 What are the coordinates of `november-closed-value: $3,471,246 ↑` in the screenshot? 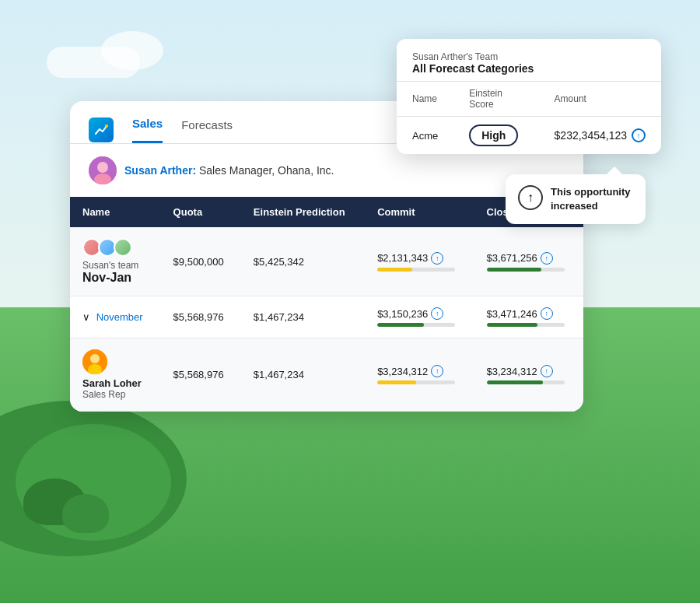 It's located at (529, 314).